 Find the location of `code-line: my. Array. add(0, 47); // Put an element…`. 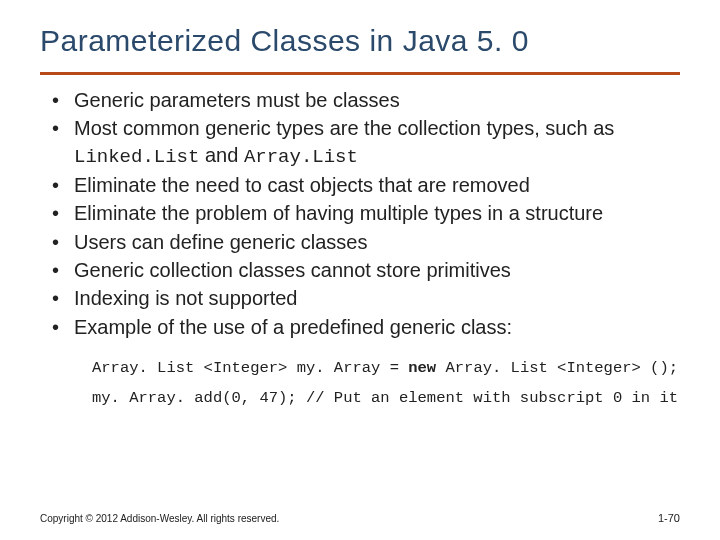

code-line: my. Array. add(0, 47); // Put an element… is located at coordinates (386, 398).